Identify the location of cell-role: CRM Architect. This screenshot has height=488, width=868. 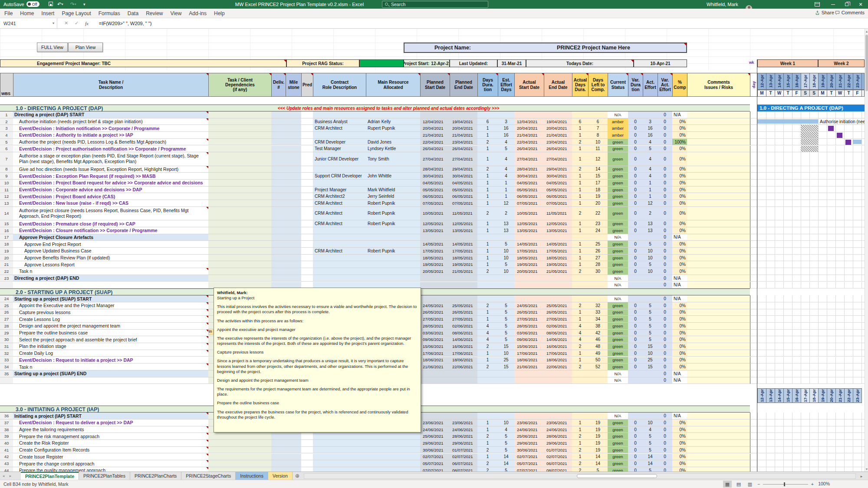
(339, 203).